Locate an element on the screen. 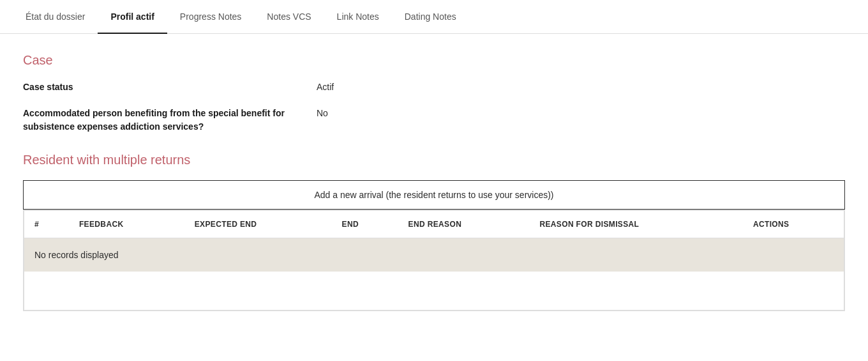  tab-etat: État du dossier is located at coordinates (55, 17).